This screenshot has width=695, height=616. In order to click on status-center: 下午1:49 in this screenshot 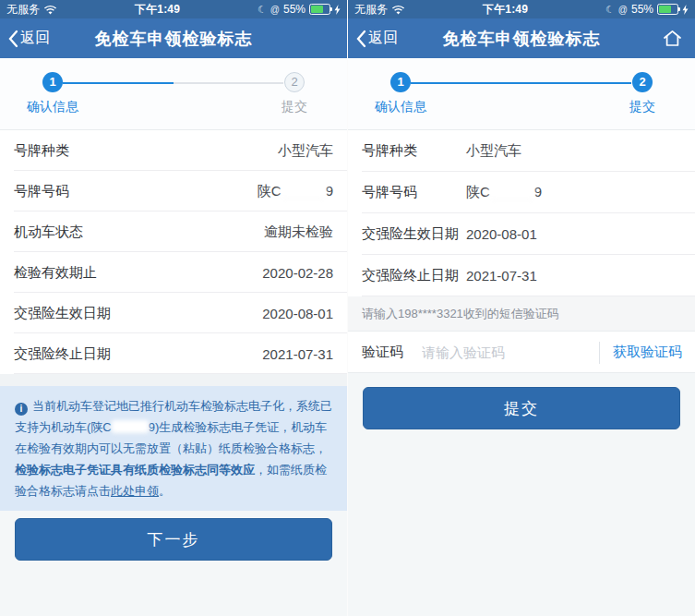, I will do `click(506, 9)`.